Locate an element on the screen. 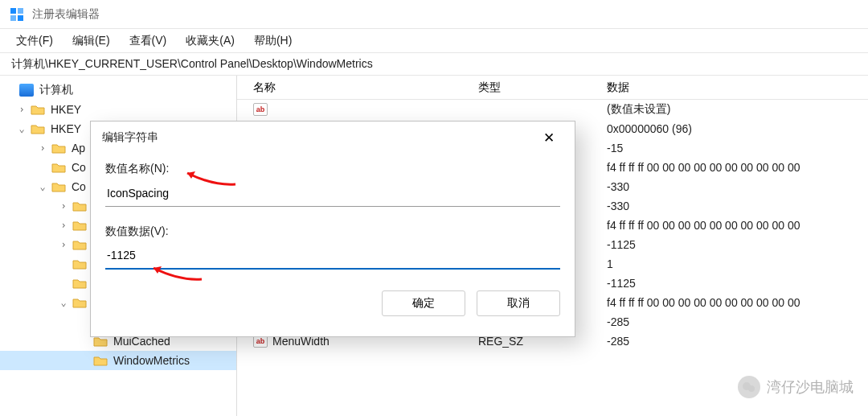 The height and width of the screenshot is (416, 868). watermark-text: 湾仔沙电脑城 is located at coordinates (810, 387).